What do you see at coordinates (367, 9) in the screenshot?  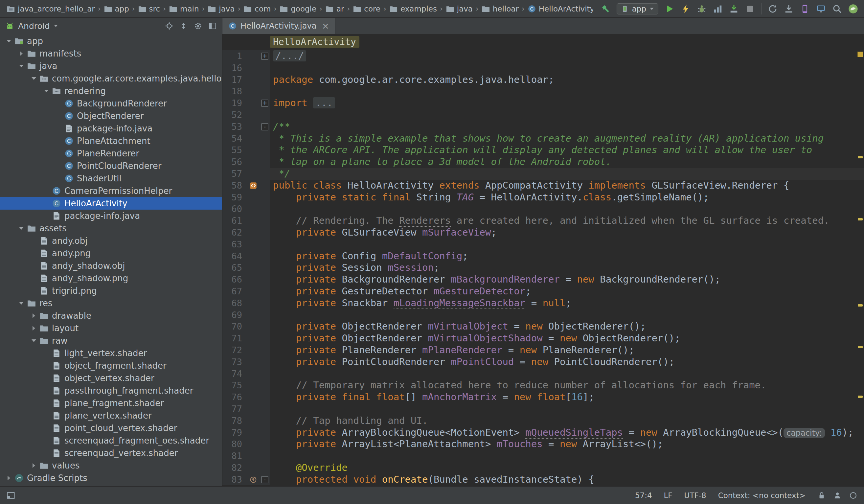 I see `breadcrumb-item-core: core` at bounding box center [367, 9].